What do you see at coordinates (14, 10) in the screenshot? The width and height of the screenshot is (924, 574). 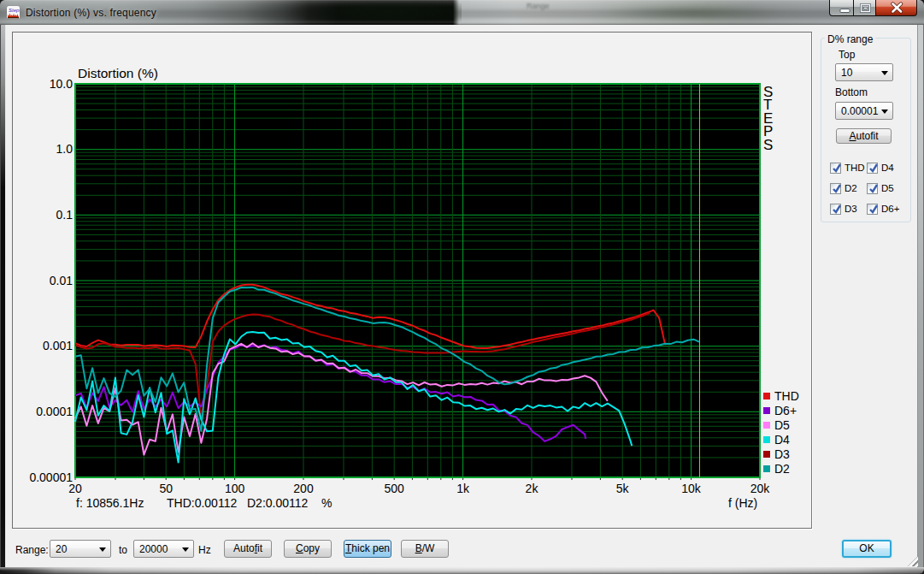 I see `svg-text: Steps` at bounding box center [14, 10].